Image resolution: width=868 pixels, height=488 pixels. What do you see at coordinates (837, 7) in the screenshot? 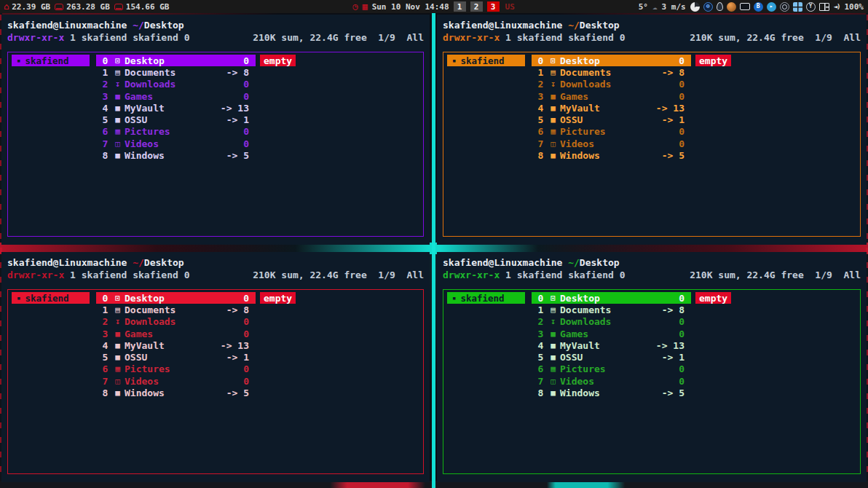
I see `speaker-icon: ◄)` at bounding box center [837, 7].